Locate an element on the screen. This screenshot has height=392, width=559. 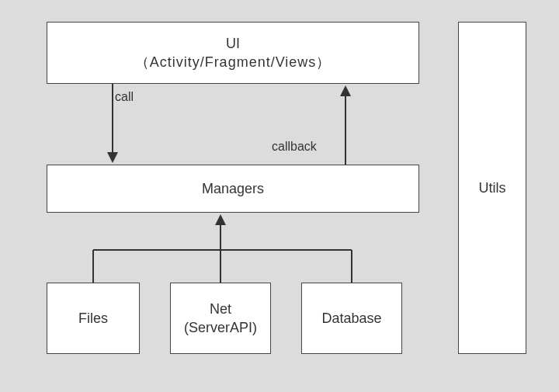
net-box: Net (ServerAPI) is located at coordinates (220, 318).